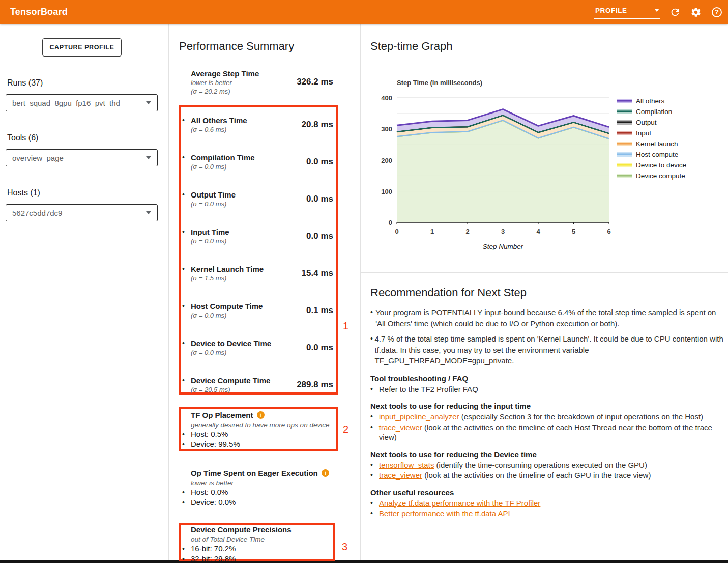 This screenshot has height=563, width=728. Describe the element at coordinates (257, 348) in the screenshot. I see `metric-row: • Device to Device Time (σ = 0.0 ms) 0.0…` at that location.